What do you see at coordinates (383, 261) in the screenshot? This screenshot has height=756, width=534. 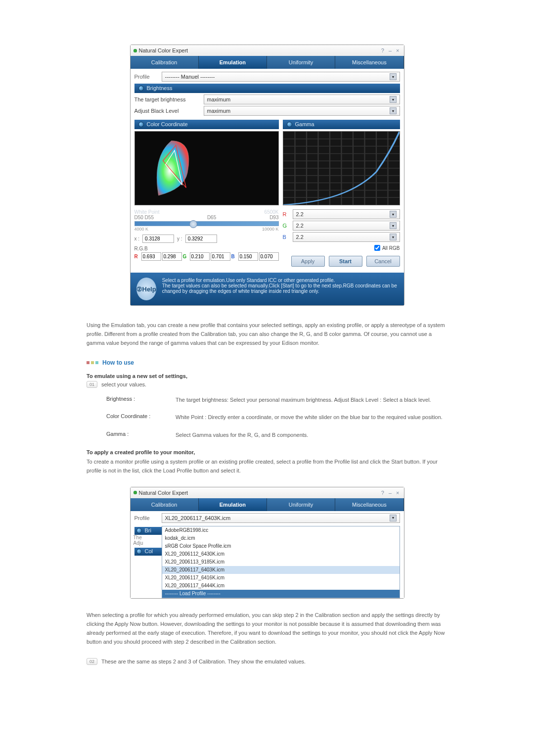 I see `cancel-button: Cancel` at bounding box center [383, 261].